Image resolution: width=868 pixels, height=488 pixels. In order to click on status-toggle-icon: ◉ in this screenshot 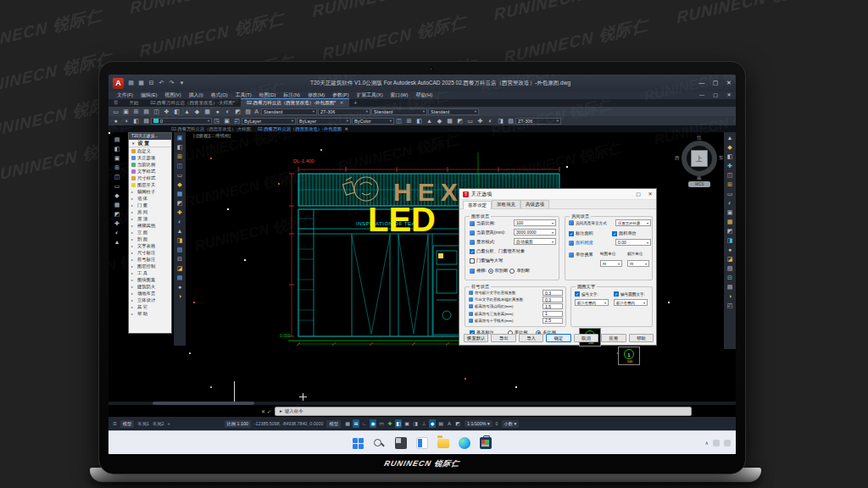, I will do `click(373, 424)`.